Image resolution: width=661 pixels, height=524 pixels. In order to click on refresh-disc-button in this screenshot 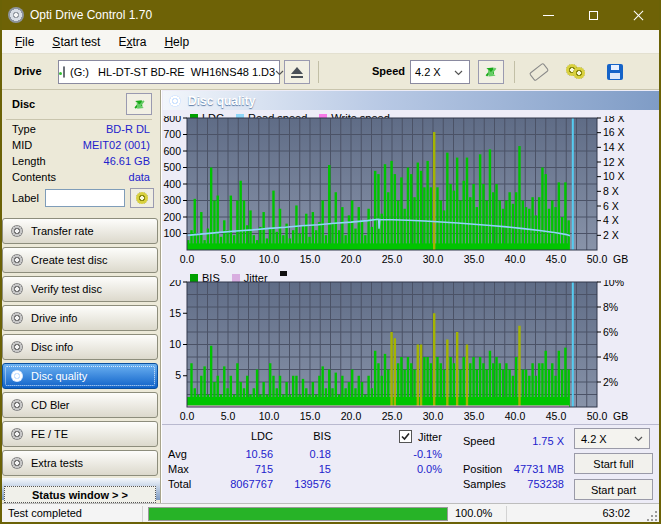, I will do `click(139, 104)`.